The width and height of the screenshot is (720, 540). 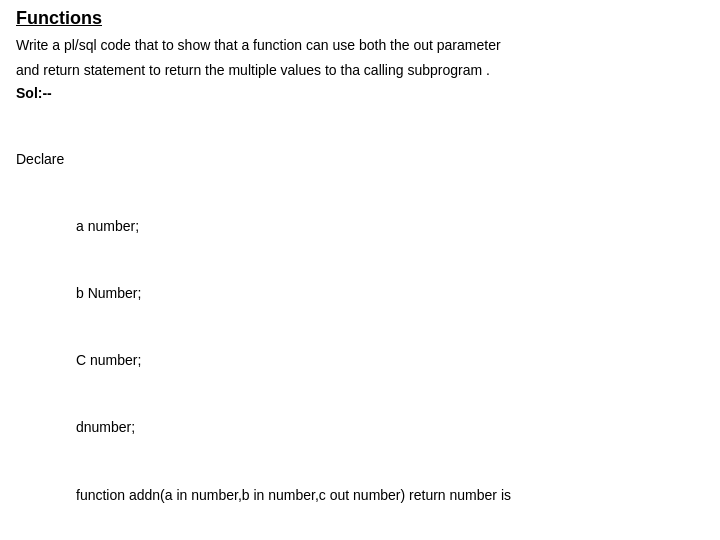 I want to click on page-title: Functions, so click(x=360, y=18).